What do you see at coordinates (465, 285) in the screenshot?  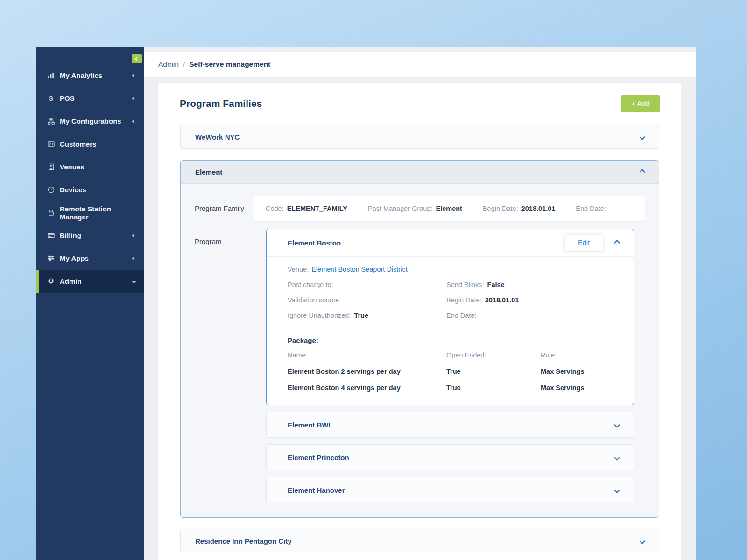 I see `send-blinks-label: Send Blinks:` at bounding box center [465, 285].